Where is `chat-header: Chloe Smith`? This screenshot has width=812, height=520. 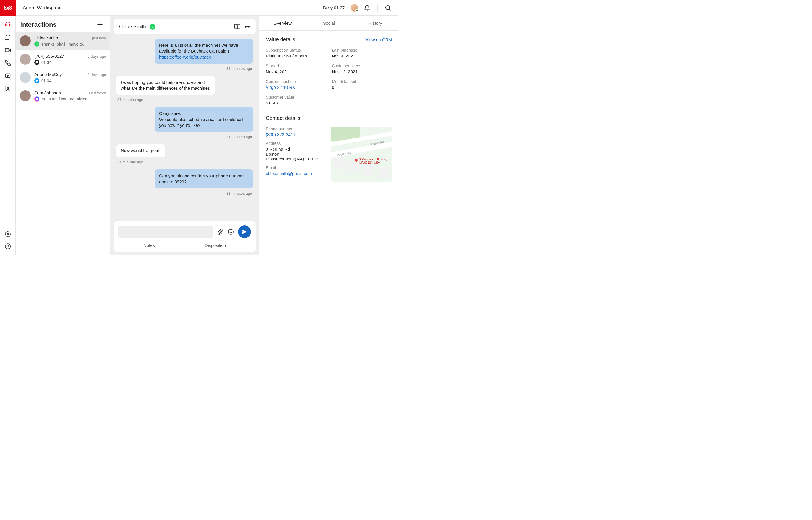 chat-header: Chloe Smith is located at coordinates (184, 27).